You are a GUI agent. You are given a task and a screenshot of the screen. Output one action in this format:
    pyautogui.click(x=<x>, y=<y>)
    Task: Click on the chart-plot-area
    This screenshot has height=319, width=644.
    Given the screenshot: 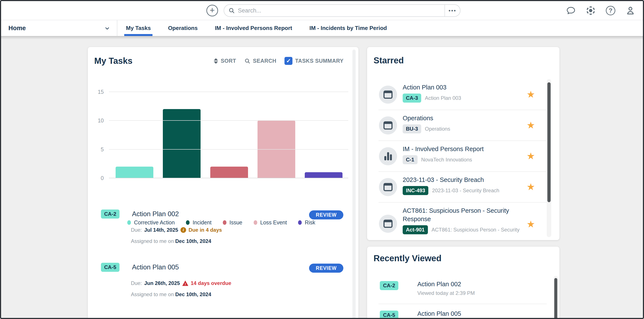 What is the action you would take?
    pyautogui.click(x=228, y=135)
    